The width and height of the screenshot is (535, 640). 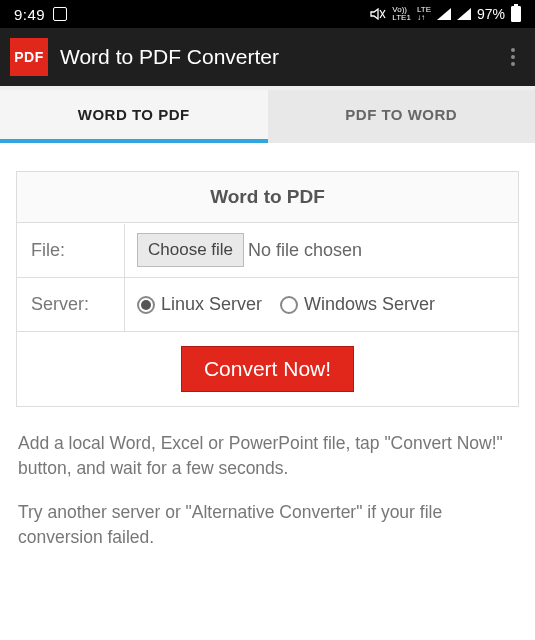 What do you see at coordinates (491, 14) in the screenshot?
I see `battery-percent: 97%` at bounding box center [491, 14].